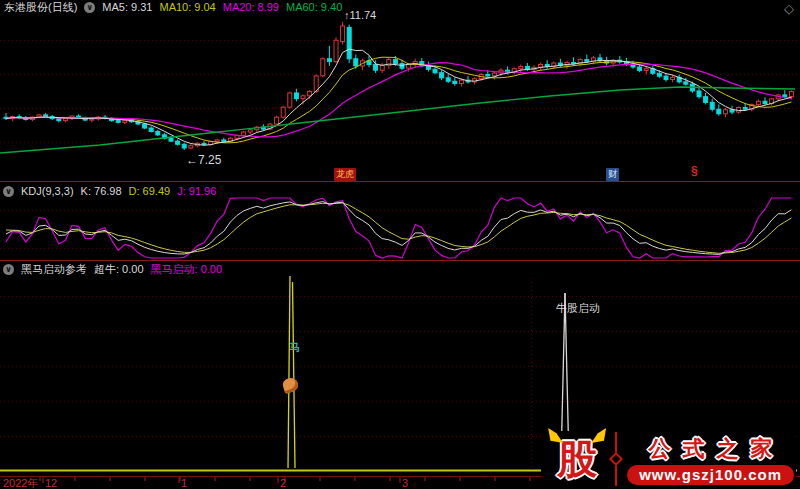  Describe the element at coordinates (612, 174) in the screenshot. I see `event-badge-financial-report: 财` at that location.